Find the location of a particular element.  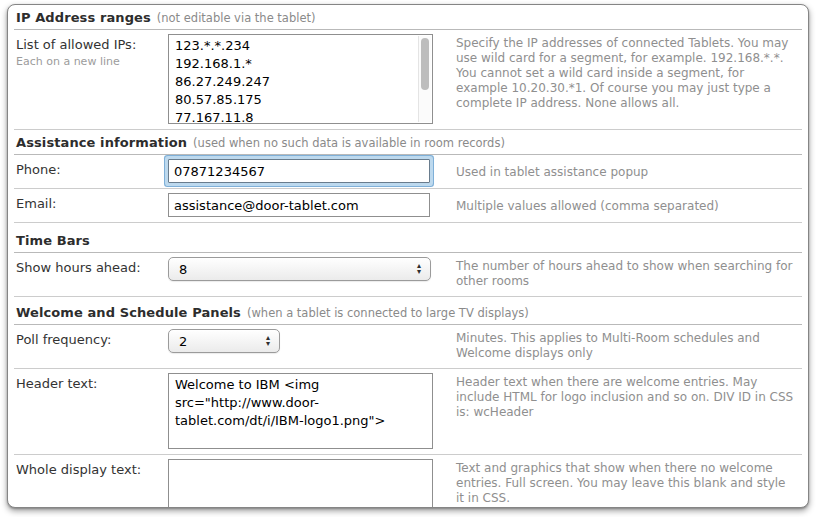

whole-display-text-label: Whole display text: is located at coordinates (92, 470).